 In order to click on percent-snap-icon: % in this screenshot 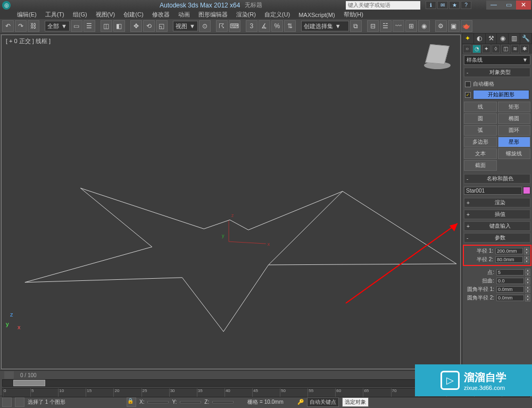, I will do `click(277, 26)`.